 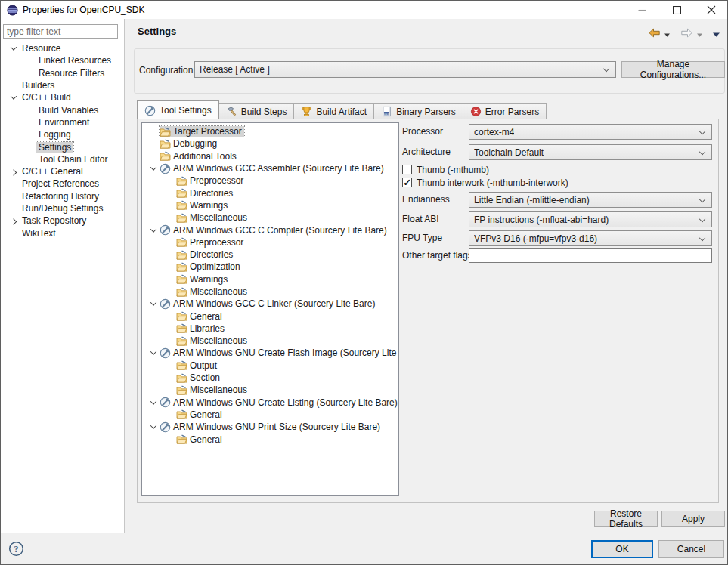 I want to click on sidebar-tree-item: C/C++ Build, so click(x=62, y=97).